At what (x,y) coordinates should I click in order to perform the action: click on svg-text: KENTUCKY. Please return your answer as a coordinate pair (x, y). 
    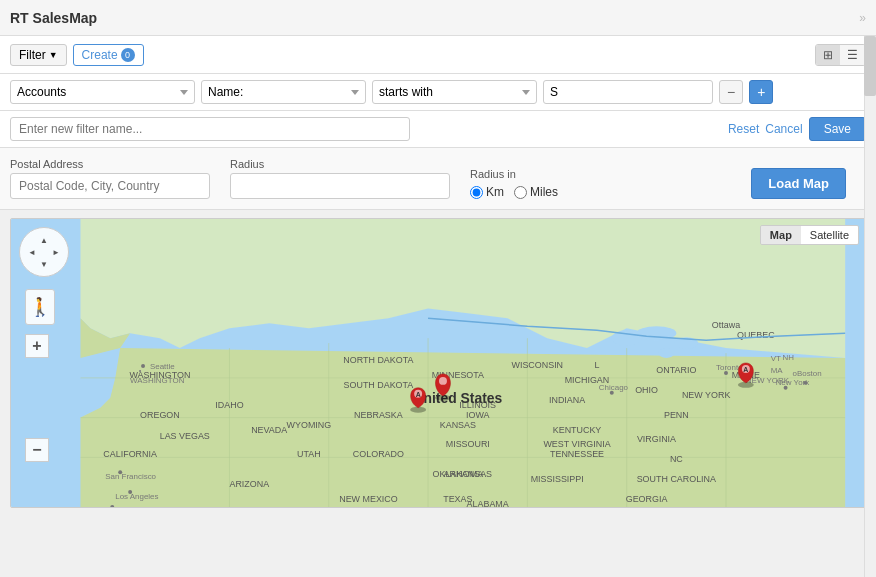
    Looking at the image, I should click on (578, 430).